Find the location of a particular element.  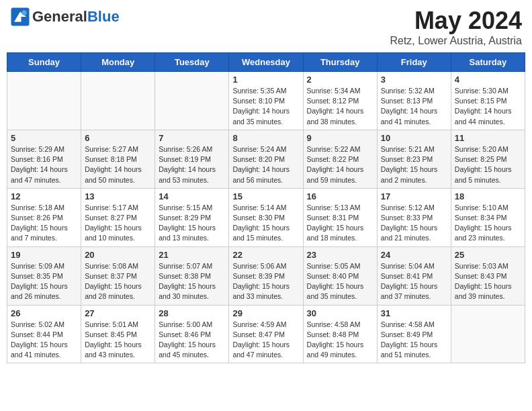

day-of-week-header: Tuesday is located at coordinates (192, 62).